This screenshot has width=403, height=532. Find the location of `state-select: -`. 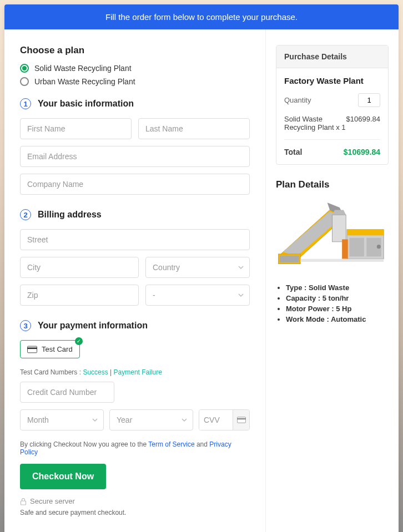

state-select: - is located at coordinates (198, 295).